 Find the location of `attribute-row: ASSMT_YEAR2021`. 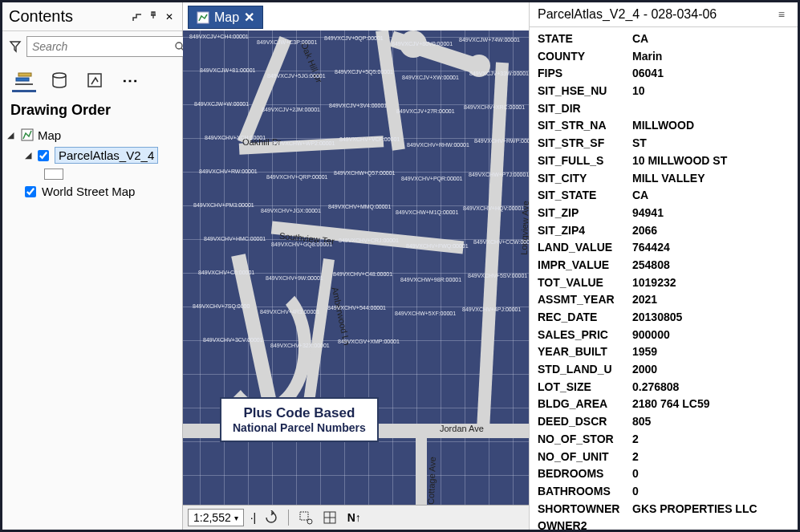

attribute-row: ASSMT_YEAR2021 is located at coordinates (667, 300).